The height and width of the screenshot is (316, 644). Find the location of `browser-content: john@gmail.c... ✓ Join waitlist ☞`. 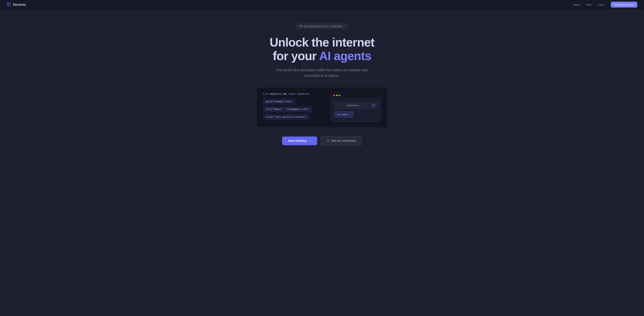

browser-content: john@gmail.c... ✓ Join waitlist ☞ is located at coordinates (356, 110).